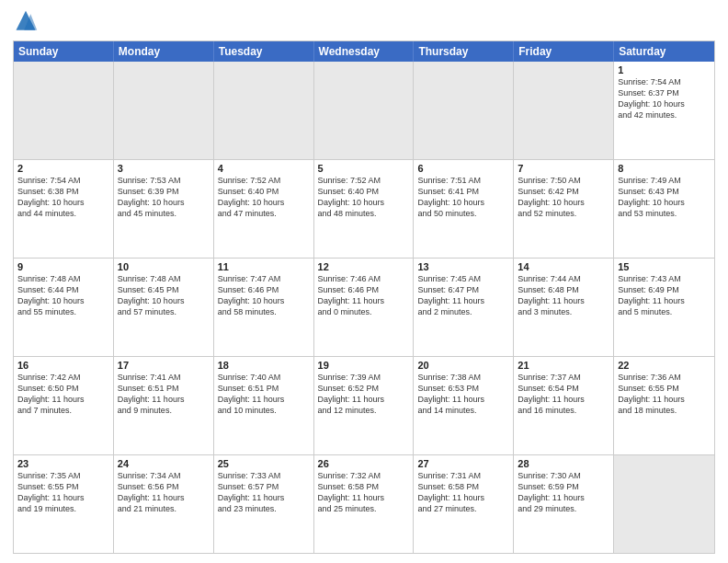 This screenshot has width=728, height=563. Describe the element at coordinates (63, 493) in the screenshot. I see `cell-info: Sunrise: 7:35 AM Sunset: 6:55 PM Dayligh…` at that location.